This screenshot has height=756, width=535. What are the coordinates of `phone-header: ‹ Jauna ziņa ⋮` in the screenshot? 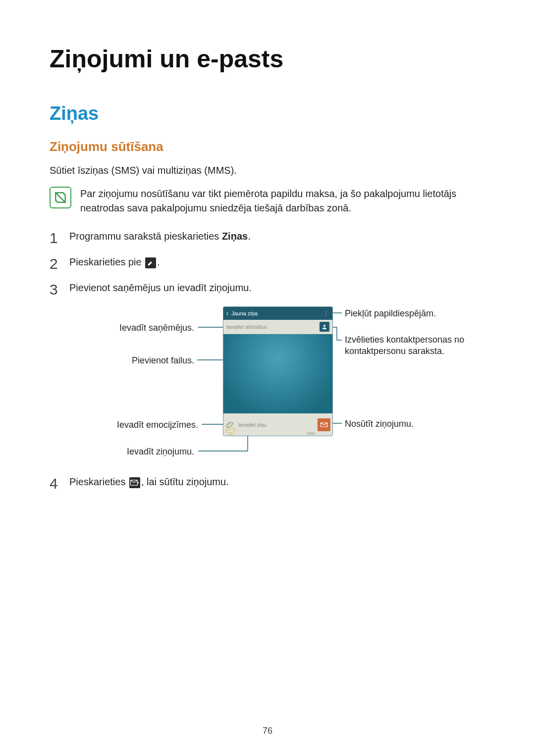 It's located at (278, 313).